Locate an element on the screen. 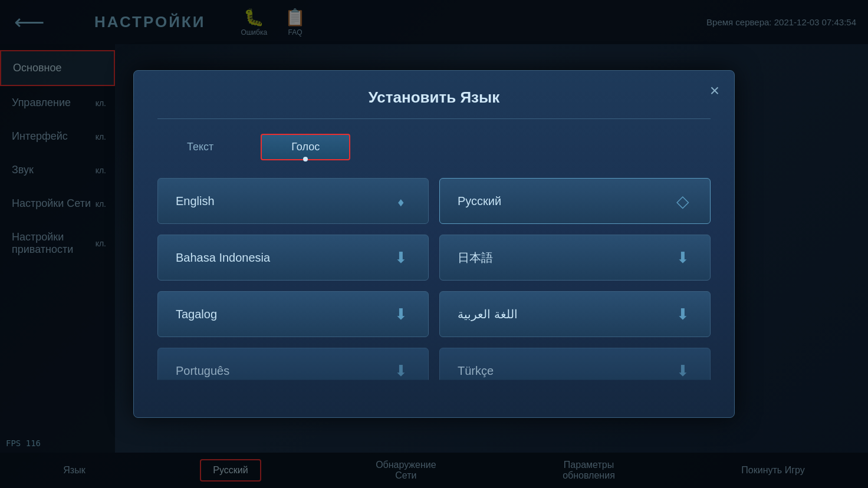 This screenshot has height=488, width=868. lang-english-label: English is located at coordinates (195, 202).